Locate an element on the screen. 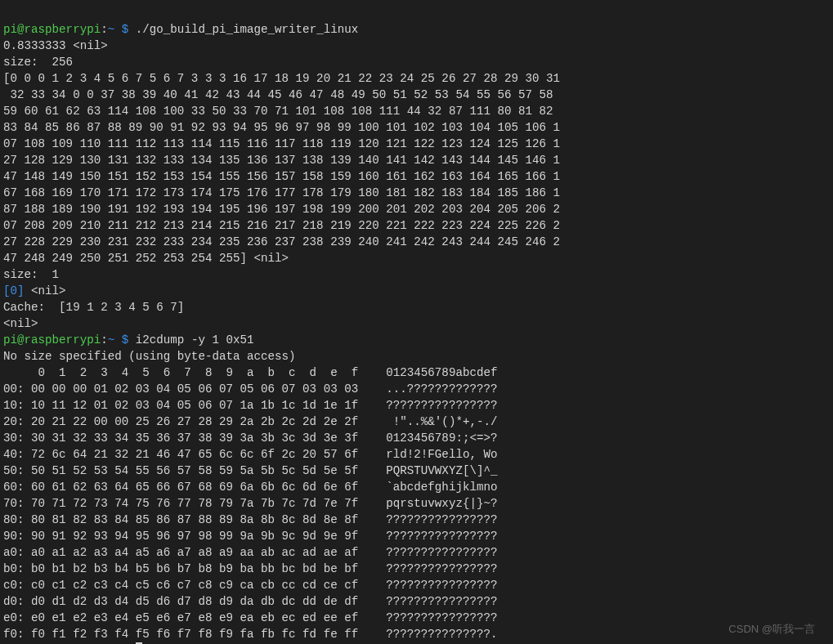 This screenshot has height=644, width=833. output-line: 47 248 249 250 251 252 253 254 255] <nil… is located at coordinates (146, 258).